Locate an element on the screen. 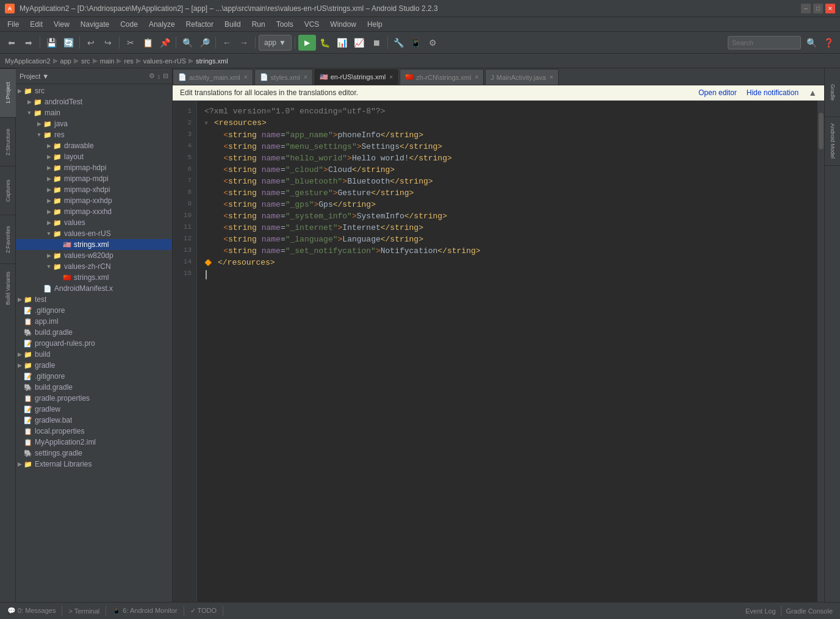 Image resolution: width=840 pixels, height=619 pixels. tree-item-local-properties: 📋local.properties is located at coordinates (94, 431).